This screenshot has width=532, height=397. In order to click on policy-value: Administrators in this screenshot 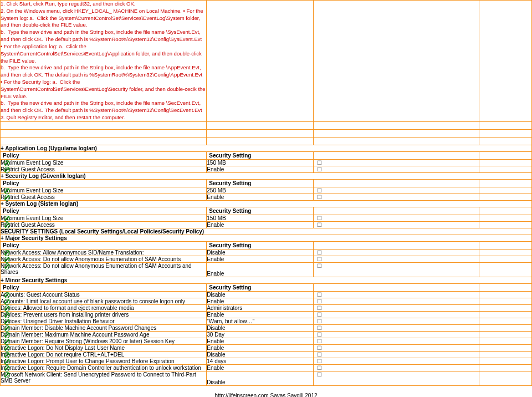, I will do `click(260, 308)`.